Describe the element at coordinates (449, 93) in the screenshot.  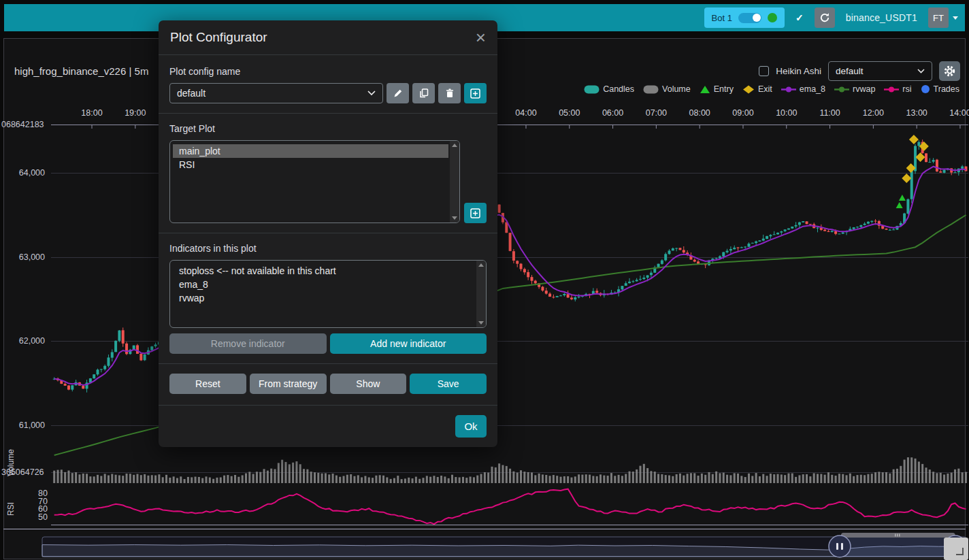
I see `delete-config-button` at that location.